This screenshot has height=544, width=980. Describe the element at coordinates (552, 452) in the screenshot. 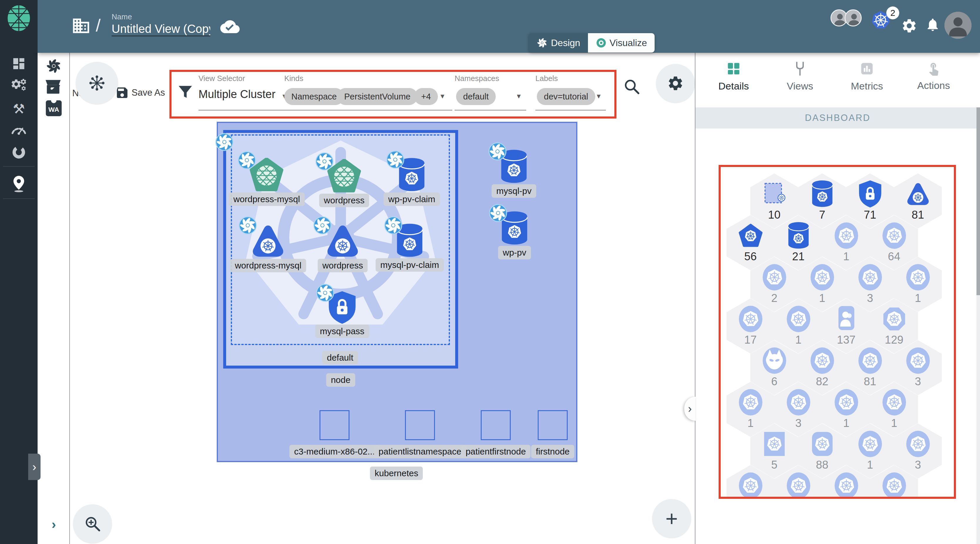

I see `host-node-label: firstnode` at that location.